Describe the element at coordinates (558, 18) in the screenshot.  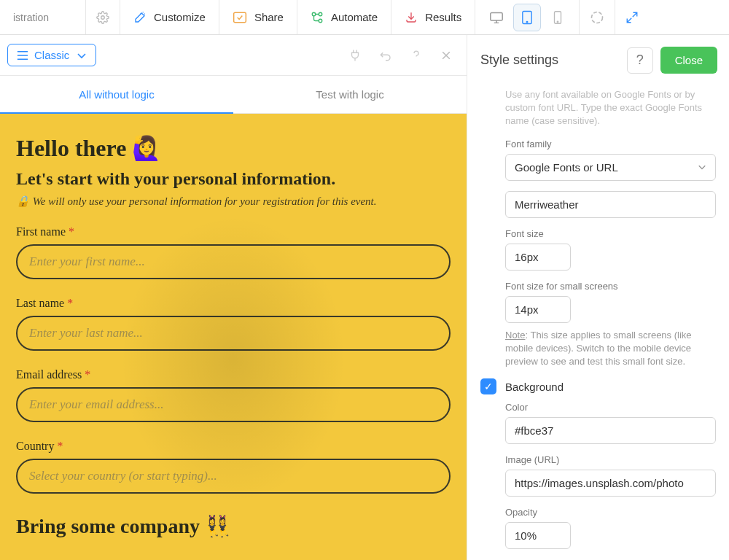
I see `device-mobile-button` at that location.